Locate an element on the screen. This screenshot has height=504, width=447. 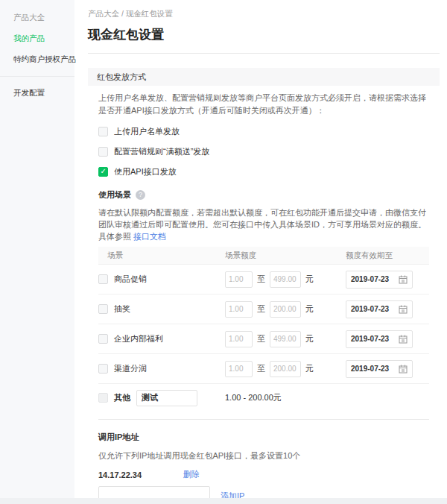
scene-name: 企业内部福利 is located at coordinates (139, 338).